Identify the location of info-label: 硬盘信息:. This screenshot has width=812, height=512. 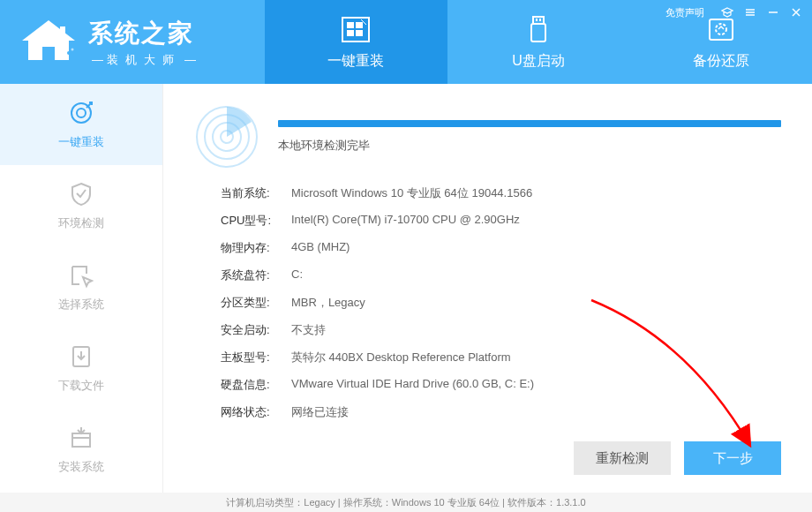
(256, 385).